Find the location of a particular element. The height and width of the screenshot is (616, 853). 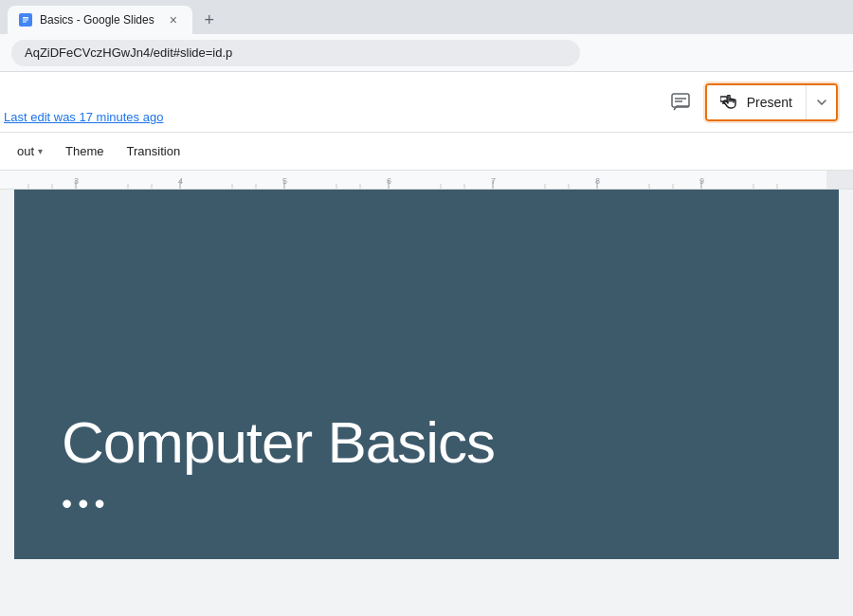

ruler-svg: 3 4 5 6 7 8 9 is located at coordinates (426, 180).